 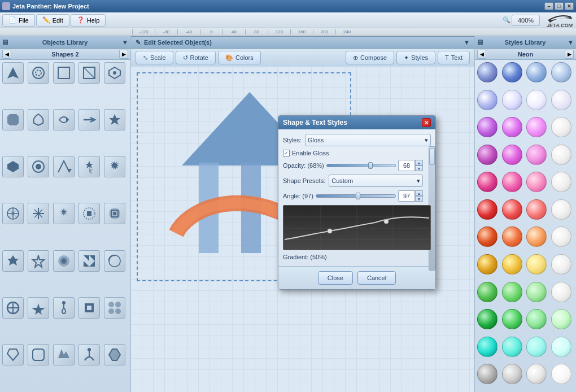 I want to click on angle-decrement: ▼, so click(x=419, y=199).